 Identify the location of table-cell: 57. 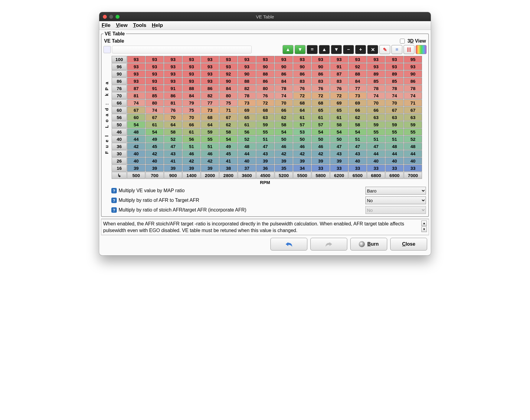
(302, 124).